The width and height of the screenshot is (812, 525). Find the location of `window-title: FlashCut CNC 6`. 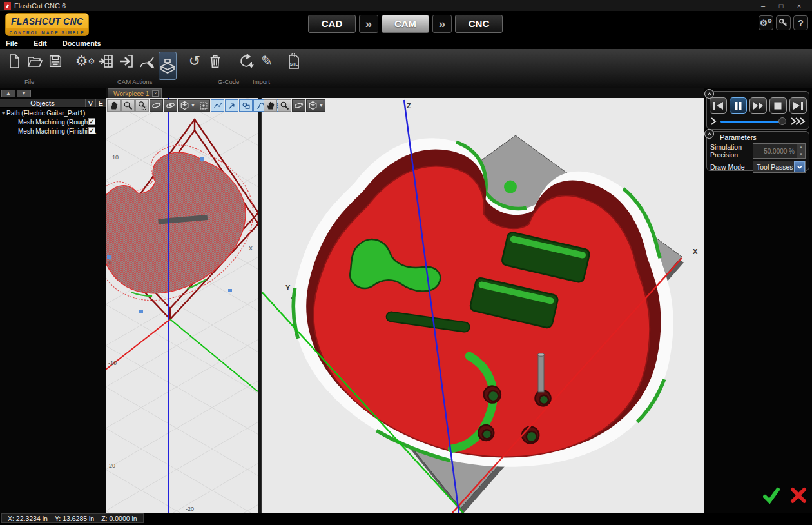

window-title: FlashCut CNC 6 is located at coordinates (40, 6).